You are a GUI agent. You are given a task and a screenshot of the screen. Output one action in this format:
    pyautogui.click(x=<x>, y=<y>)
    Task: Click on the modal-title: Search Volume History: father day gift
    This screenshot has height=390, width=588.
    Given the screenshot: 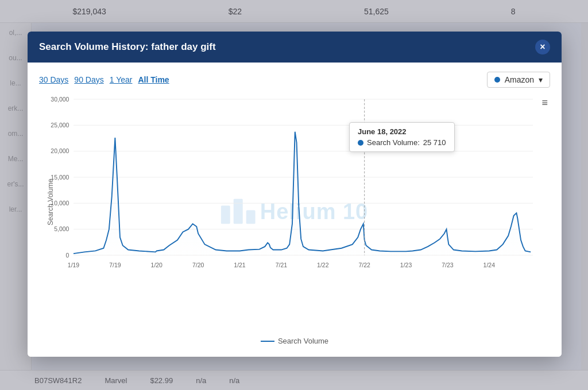 What is the action you would take?
    pyautogui.click(x=127, y=47)
    